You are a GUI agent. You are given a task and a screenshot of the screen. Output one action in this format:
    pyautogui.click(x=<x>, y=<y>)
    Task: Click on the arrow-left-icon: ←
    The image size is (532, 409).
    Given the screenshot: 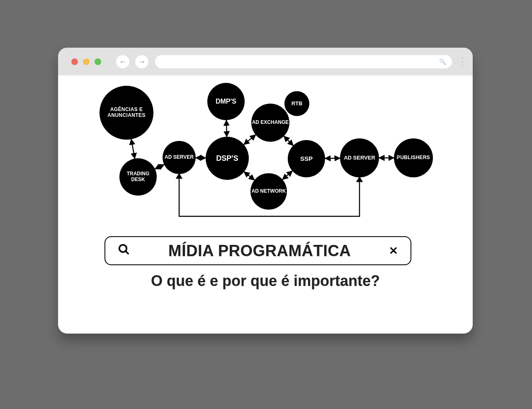 What is the action you would take?
    pyautogui.click(x=123, y=62)
    